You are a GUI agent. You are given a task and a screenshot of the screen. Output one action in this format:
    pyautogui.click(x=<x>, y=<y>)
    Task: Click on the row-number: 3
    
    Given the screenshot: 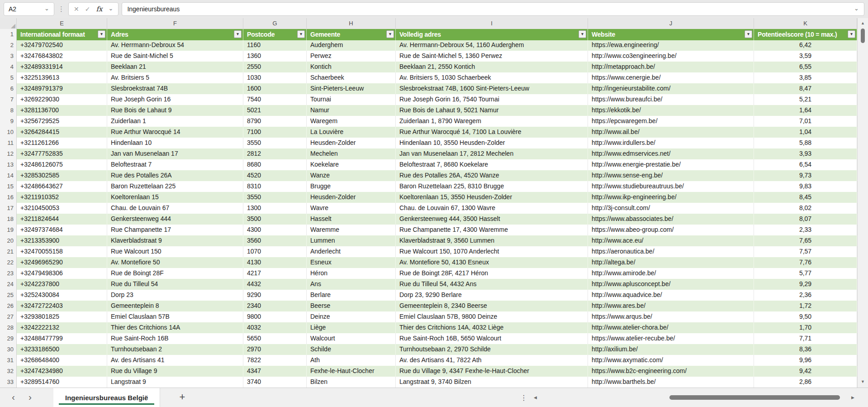 What is the action you would take?
    pyautogui.click(x=8, y=56)
    